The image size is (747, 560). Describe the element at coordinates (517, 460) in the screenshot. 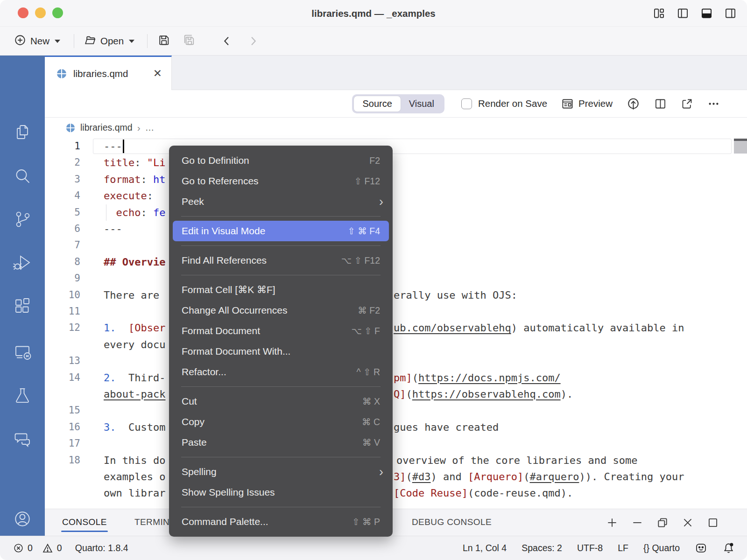

I see `code-text: overview of the core libraries and some` at that location.